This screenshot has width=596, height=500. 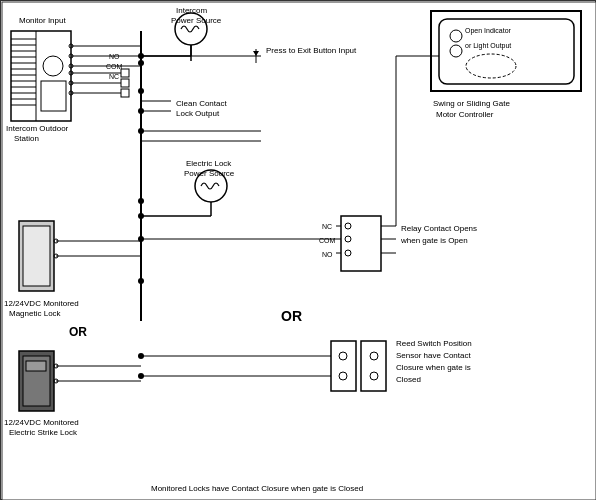 What do you see at coordinates (408, 380) in the screenshot?
I see `reed-switch-label4: Closed` at bounding box center [408, 380].